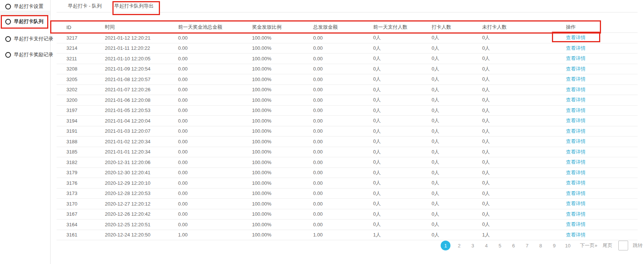  I want to click on table-cell: 1.00, so click(343, 235).